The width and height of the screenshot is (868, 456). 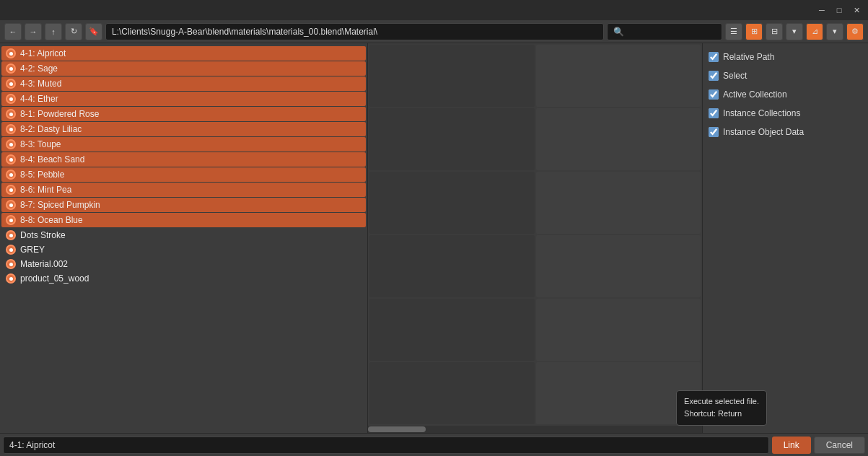 What do you see at coordinates (835, 32) in the screenshot?
I see `filter-chevron-button: ▾` at bounding box center [835, 32].